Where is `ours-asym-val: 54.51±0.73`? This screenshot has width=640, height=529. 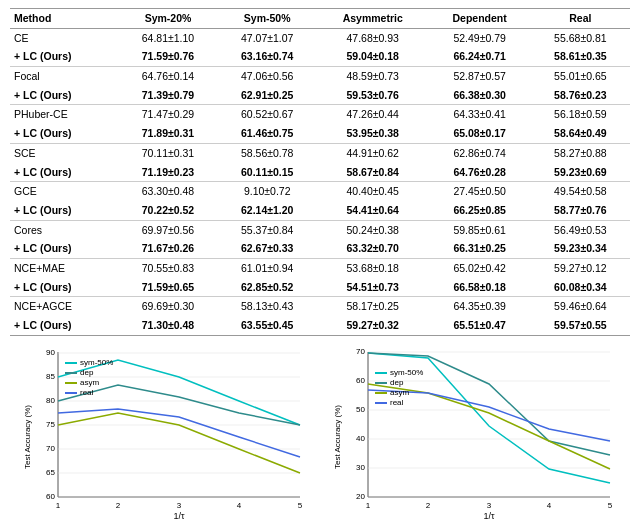
ours-asym-val: 54.51±0.73 is located at coordinates (373, 288).